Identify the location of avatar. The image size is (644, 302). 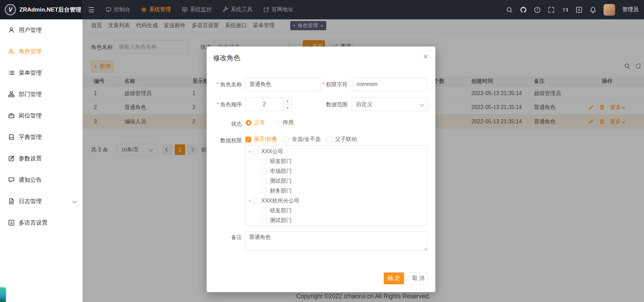
(609, 10).